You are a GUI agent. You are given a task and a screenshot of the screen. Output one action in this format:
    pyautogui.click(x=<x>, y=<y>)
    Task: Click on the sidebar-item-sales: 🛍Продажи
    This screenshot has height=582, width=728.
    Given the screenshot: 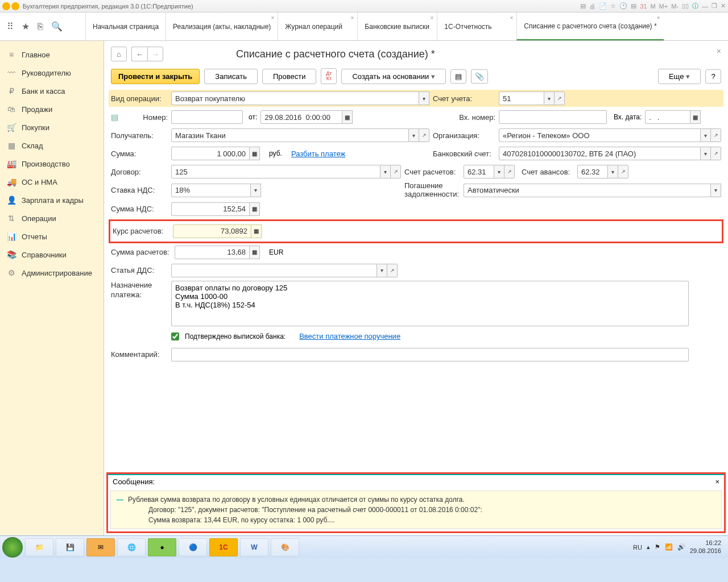 What is the action you would take?
    pyautogui.click(x=52, y=109)
    